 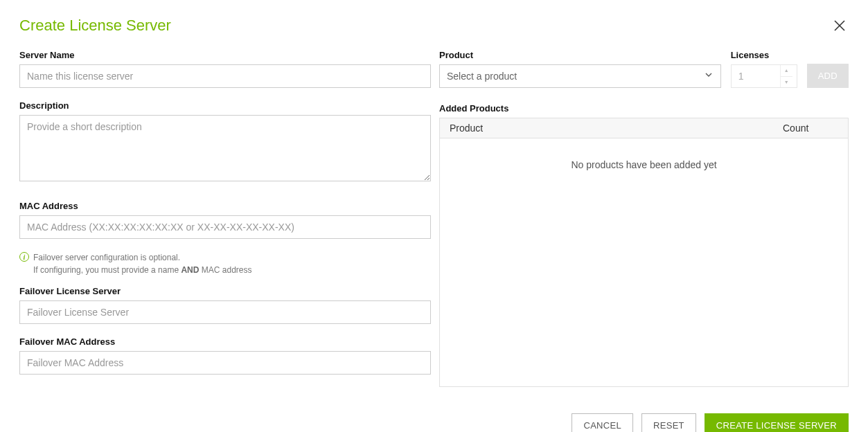 What do you see at coordinates (644, 108) in the screenshot?
I see `added-products-label: Added Products` at bounding box center [644, 108].